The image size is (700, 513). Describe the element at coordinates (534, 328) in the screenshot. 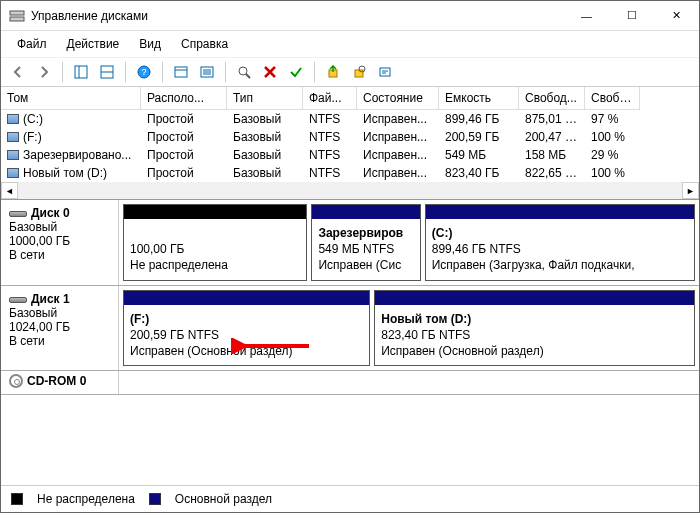

I see `partition: Новый том (D:)823,40 ГБ NTFSИсправен (Ос…` at that location.